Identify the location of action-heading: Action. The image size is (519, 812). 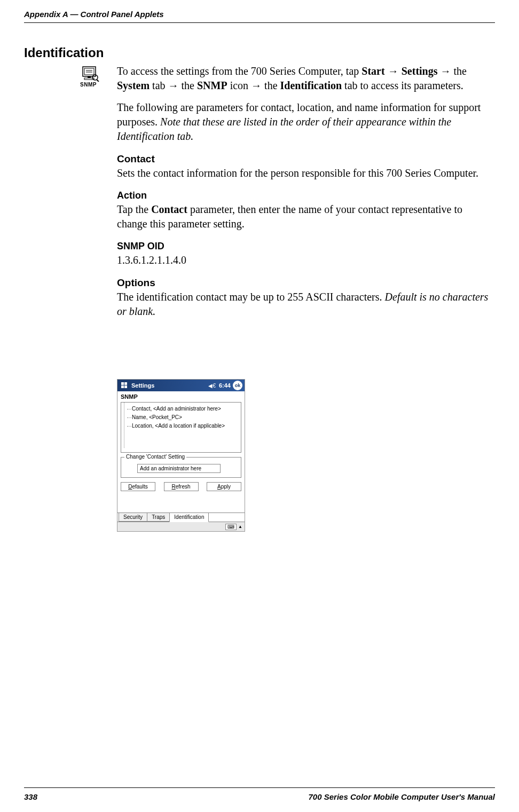
(306, 195).